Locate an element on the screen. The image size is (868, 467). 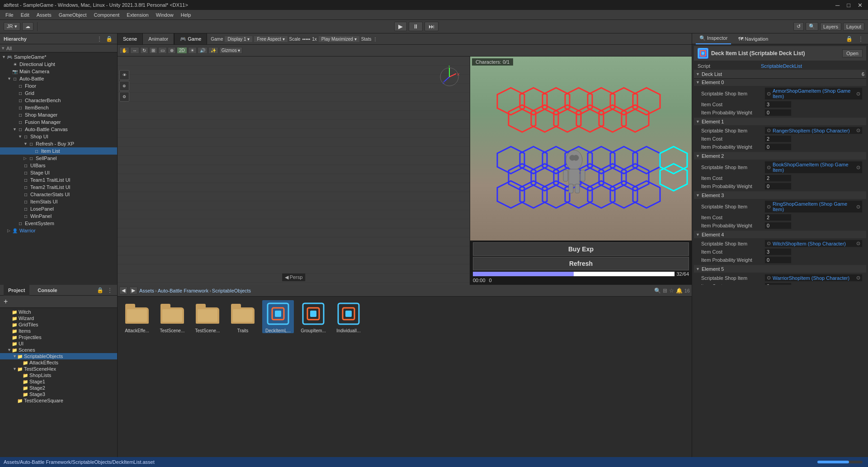
proj-item-shoplists: 📁 ShopLists is located at coordinates (59, 375).